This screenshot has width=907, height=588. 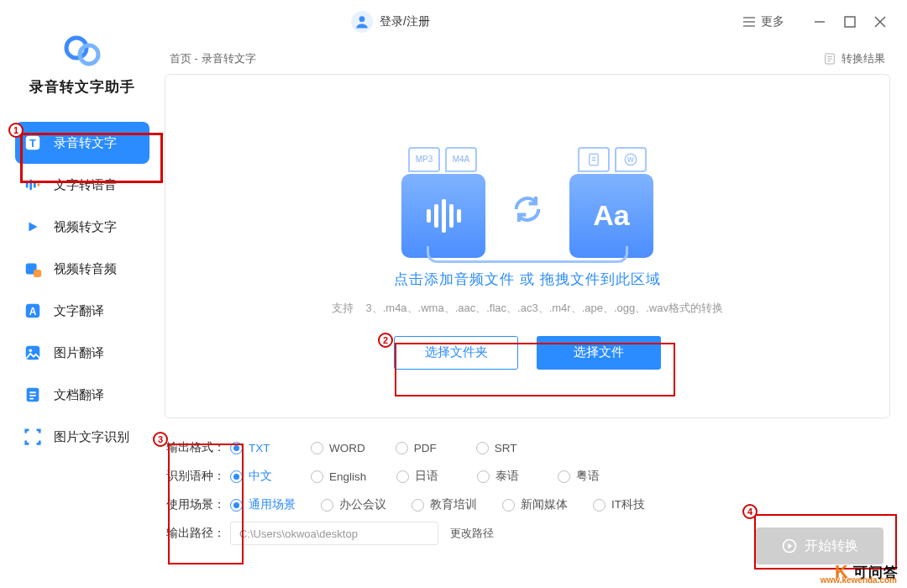 What do you see at coordinates (82, 53) in the screenshot?
I see `app-logo-icon` at bounding box center [82, 53].